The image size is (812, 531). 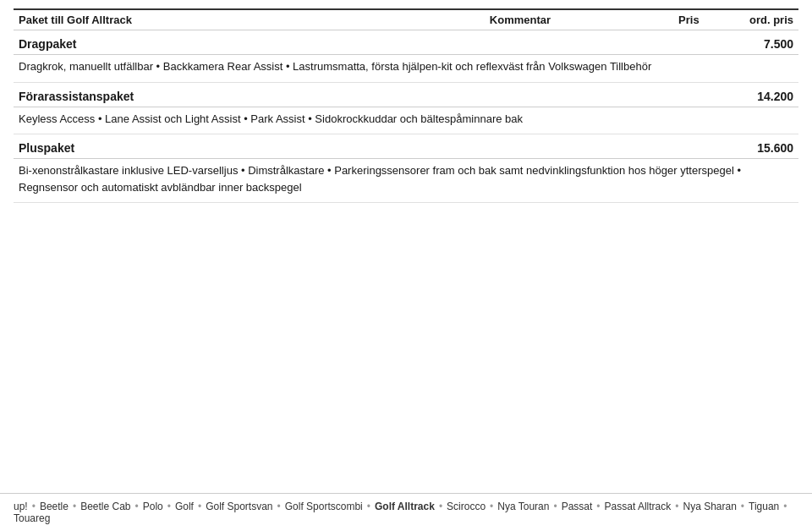 I want to click on section-body-0: Dragkrok, manuellt utfällbar • Backkamer…, so click(x=406, y=69).